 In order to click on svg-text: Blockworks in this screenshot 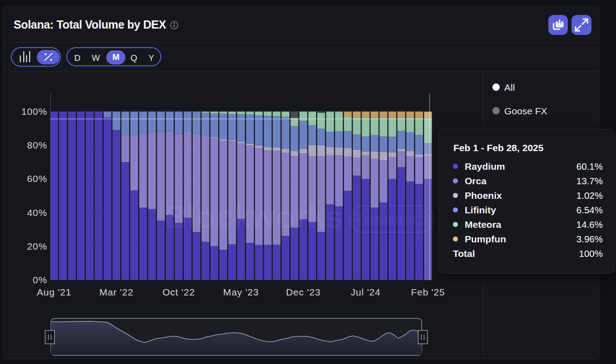, I will do `click(253, 217)`.